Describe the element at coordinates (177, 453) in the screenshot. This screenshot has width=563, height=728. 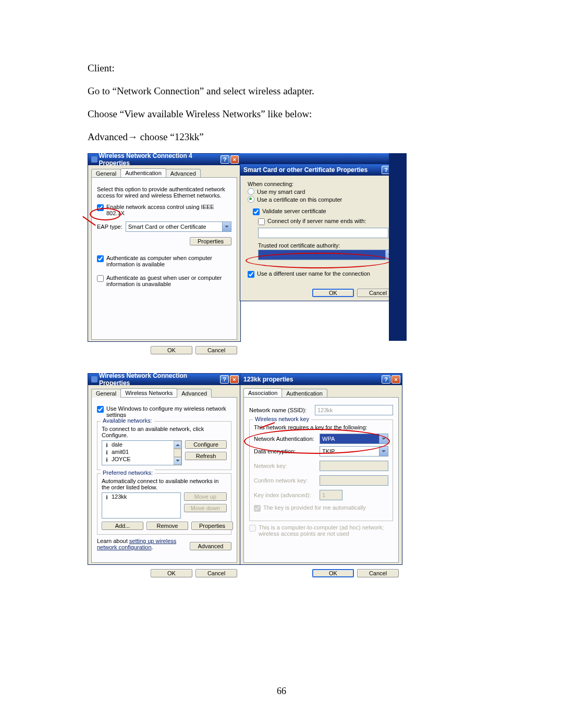
I see `scrollbar` at that location.